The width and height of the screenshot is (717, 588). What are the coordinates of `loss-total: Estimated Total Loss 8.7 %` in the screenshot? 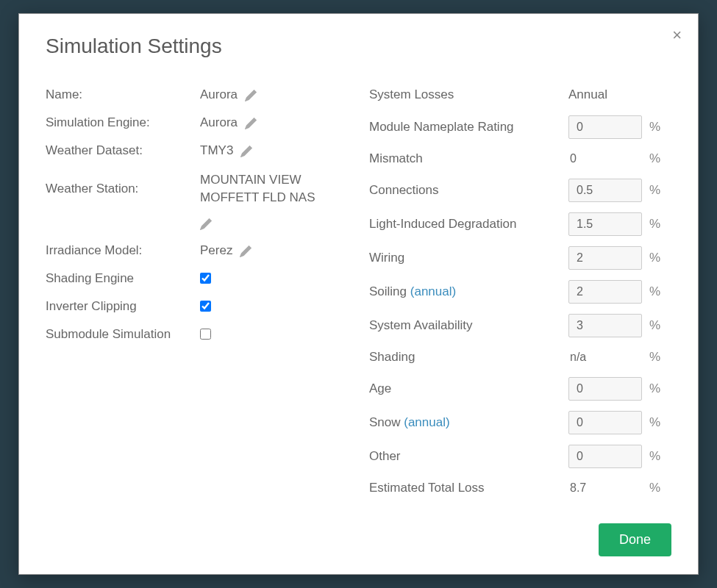 It's located at (521, 488).